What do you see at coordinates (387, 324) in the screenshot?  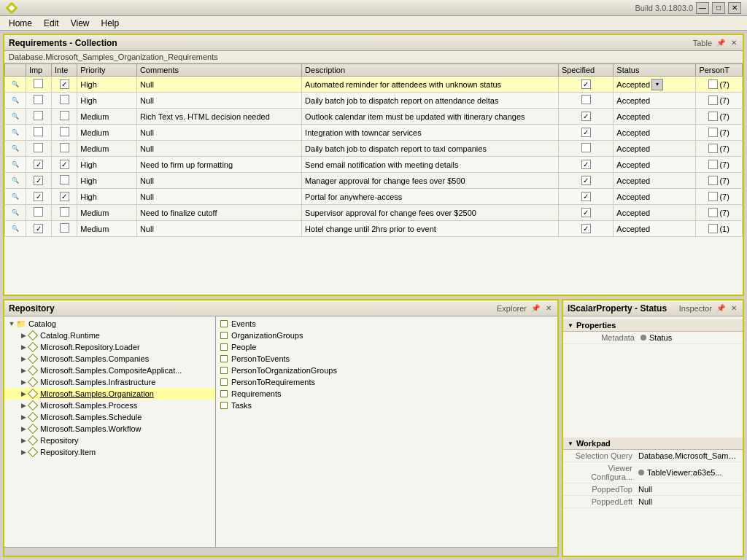 I see `list-item-events: Events` at bounding box center [387, 324].